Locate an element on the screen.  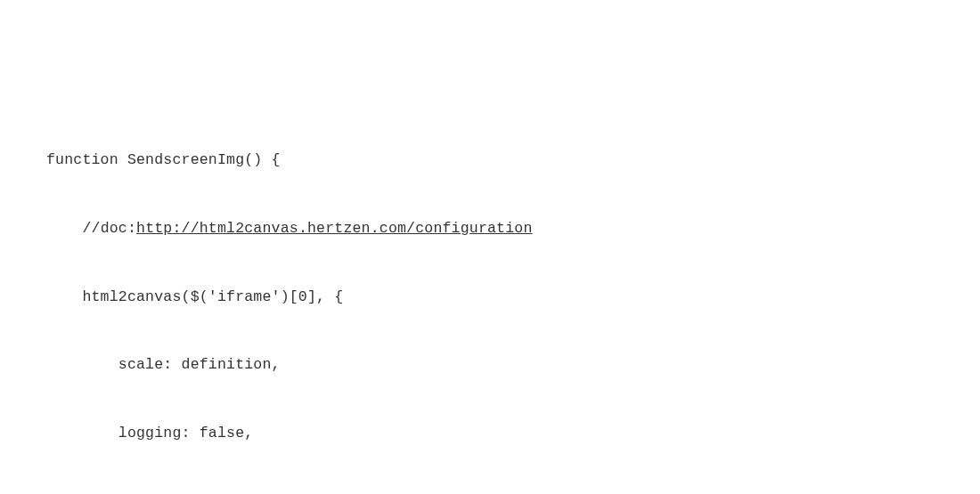
code-line: useCORS: true is located at coordinates (513, 492).